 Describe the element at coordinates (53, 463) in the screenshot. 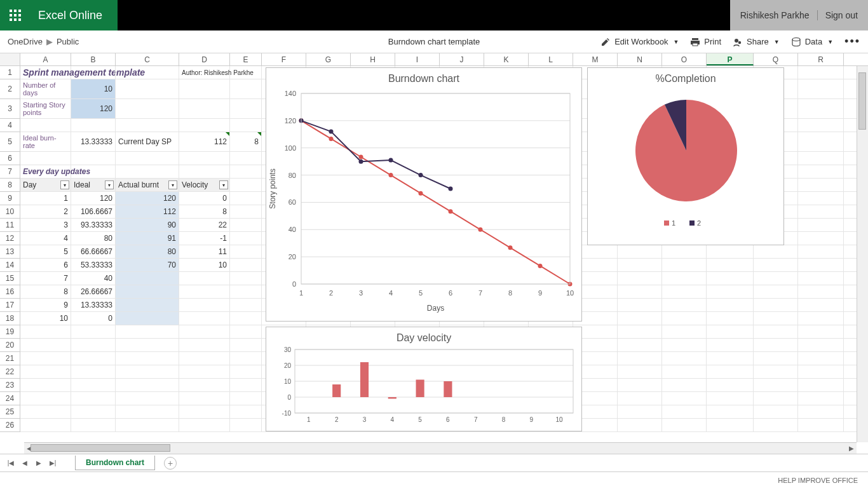

I see `tab-nav-last: ▶|` at that location.